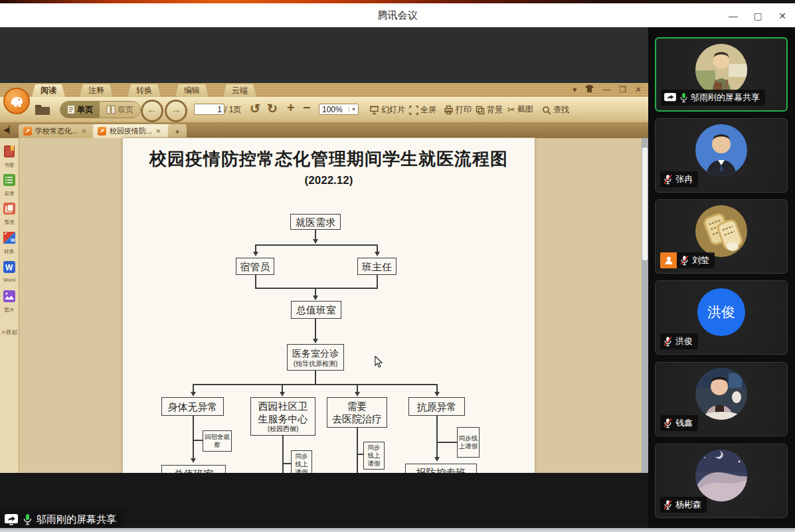 The height and width of the screenshot is (532, 795). I want to click on zoom-in-button: +, so click(291, 108).